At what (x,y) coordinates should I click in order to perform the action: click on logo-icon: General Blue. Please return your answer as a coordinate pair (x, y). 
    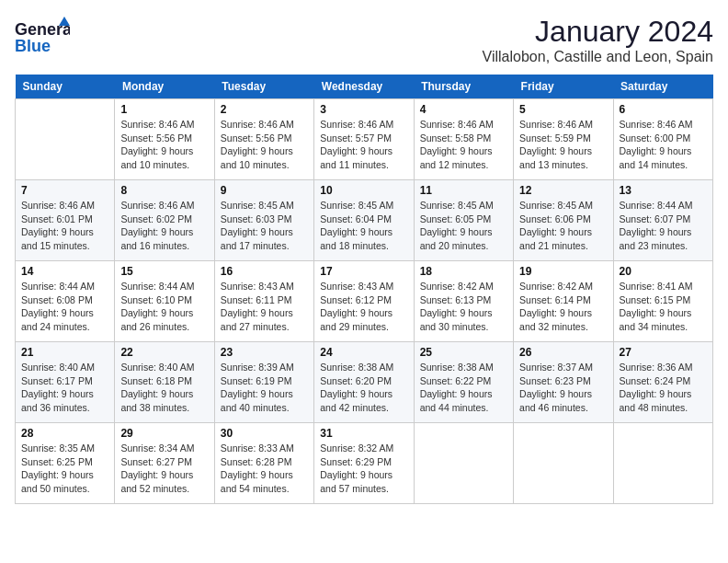
    Looking at the image, I should click on (42, 38).